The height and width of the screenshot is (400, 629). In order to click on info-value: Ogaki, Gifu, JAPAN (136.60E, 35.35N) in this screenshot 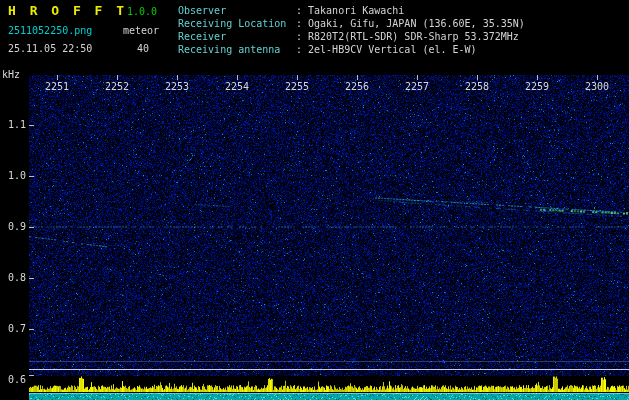, I will do `click(416, 24)`.